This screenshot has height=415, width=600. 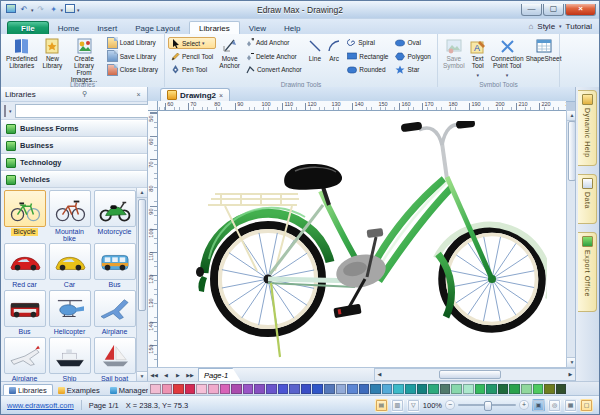 I want to click on save-symbol-button: Save Symbol, so click(x=454, y=53).